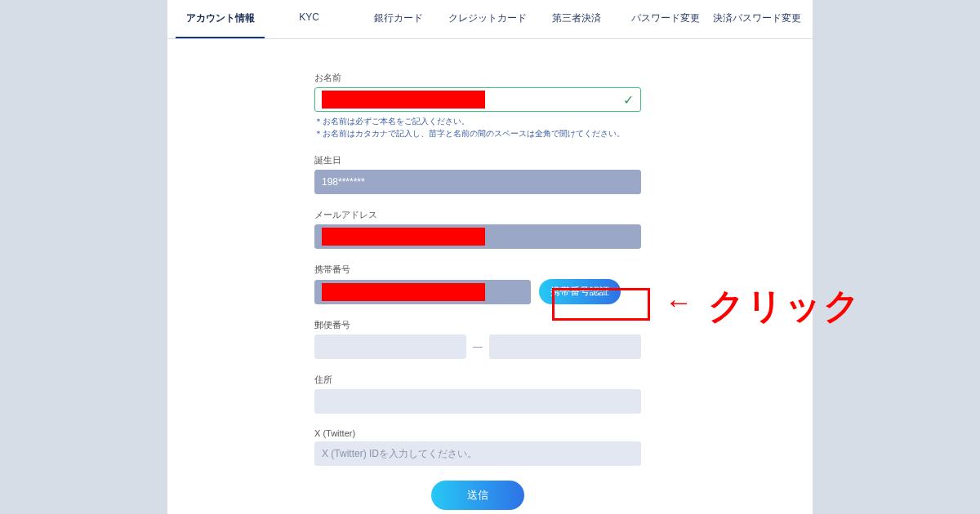 Image resolution: width=980 pixels, height=514 pixels. Describe the element at coordinates (220, 20) in the screenshot. I see `tab-account-info: アカウント情報` at that location.